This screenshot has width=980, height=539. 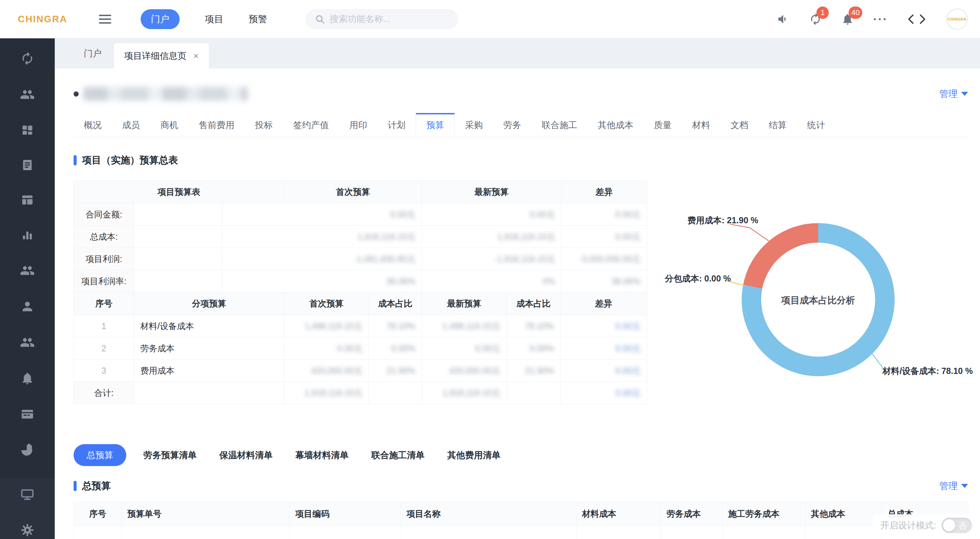 I want to click on user-icon, so click(x=27, y=306).